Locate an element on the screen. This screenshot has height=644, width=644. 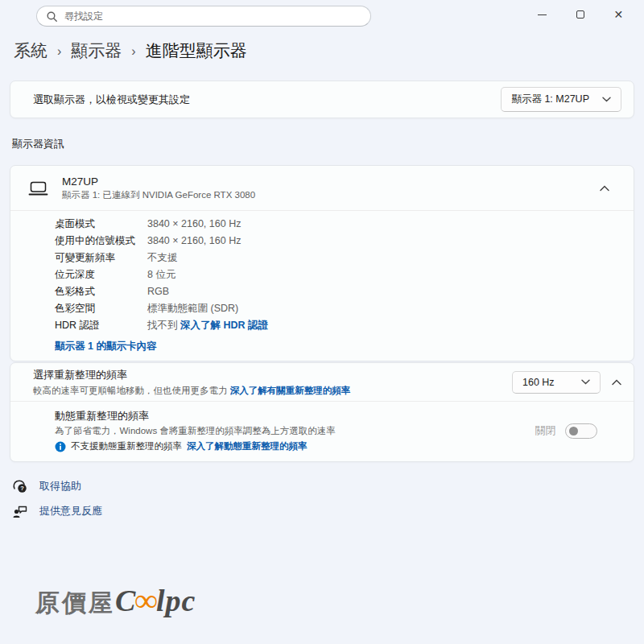
display-adapter-link: 顯示器 1 的顯示卡內容 is located at coordinates (105, 346).